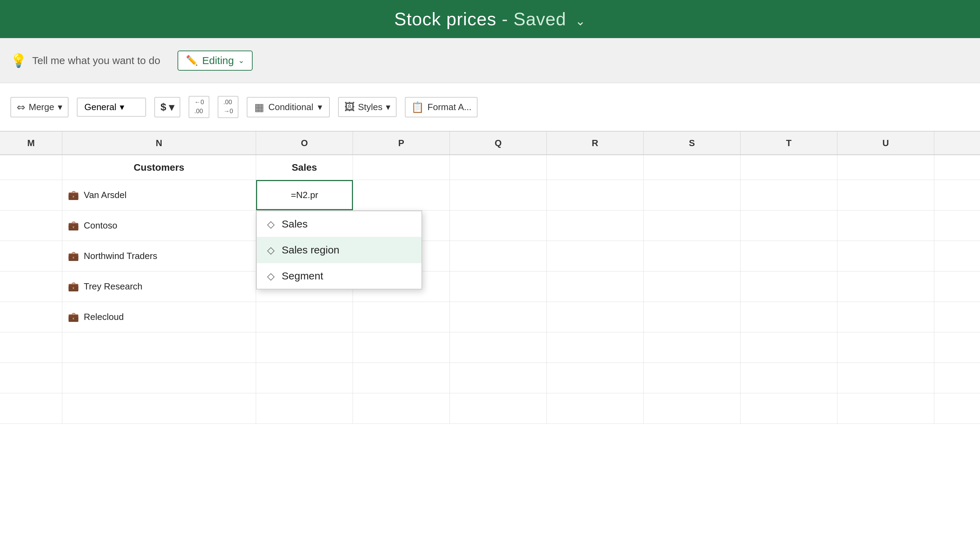 Image resolution: width=980 pixels, height=545 pixels. What do you see at coordinates (100, 226) in the screenshot?
I see `cell-n3-value: Contoso` at bounding box center [100, 226].